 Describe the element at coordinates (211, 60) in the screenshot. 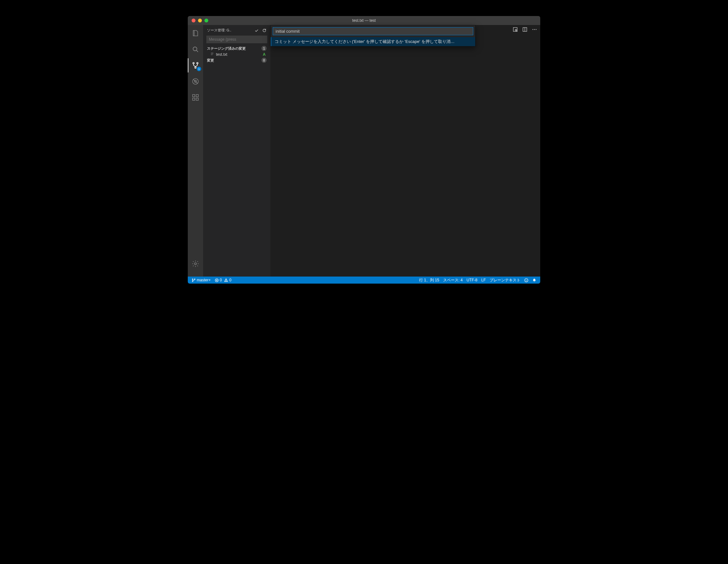

I see `changes-label: 変更` at that location.